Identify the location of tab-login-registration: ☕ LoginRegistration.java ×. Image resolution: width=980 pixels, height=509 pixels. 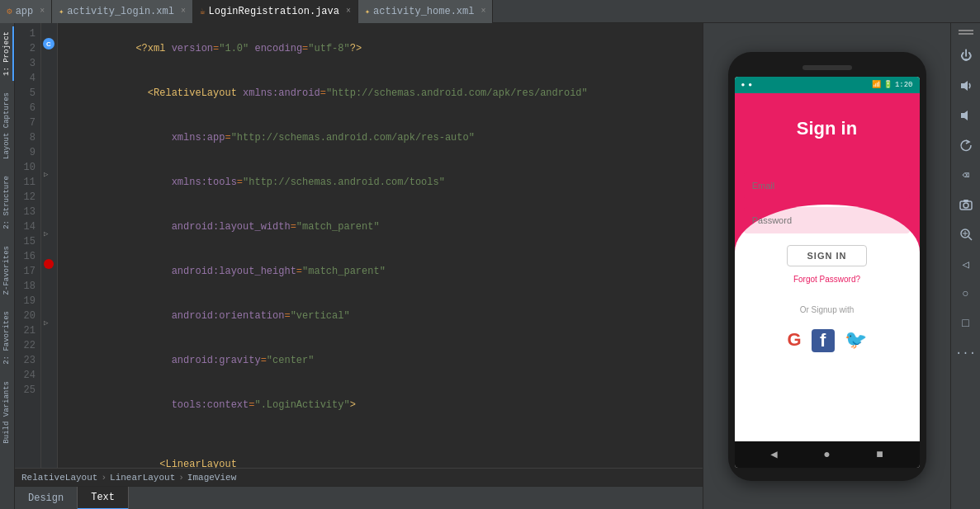
(276, 12).